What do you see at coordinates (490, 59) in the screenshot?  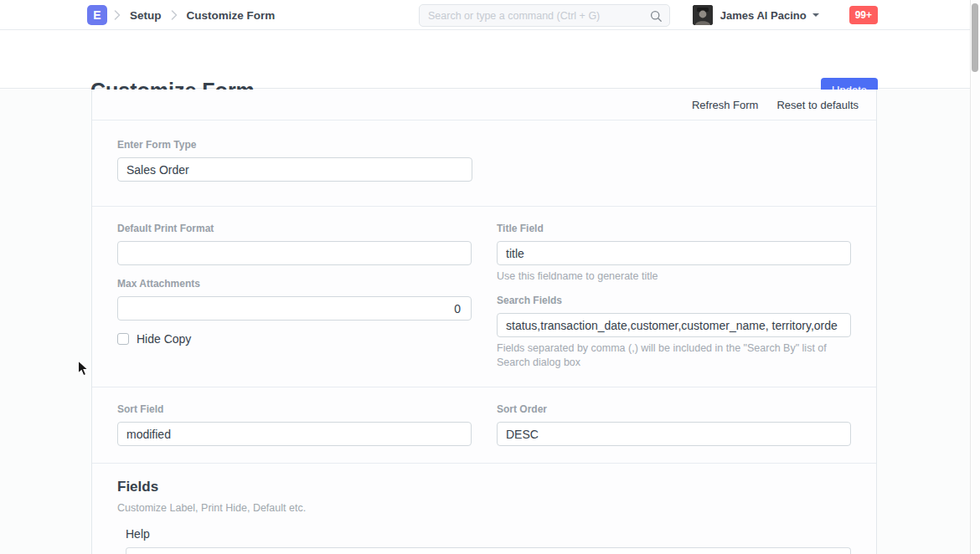 I see `page-head: Customize Form Update` at bounding box center [490, 59].